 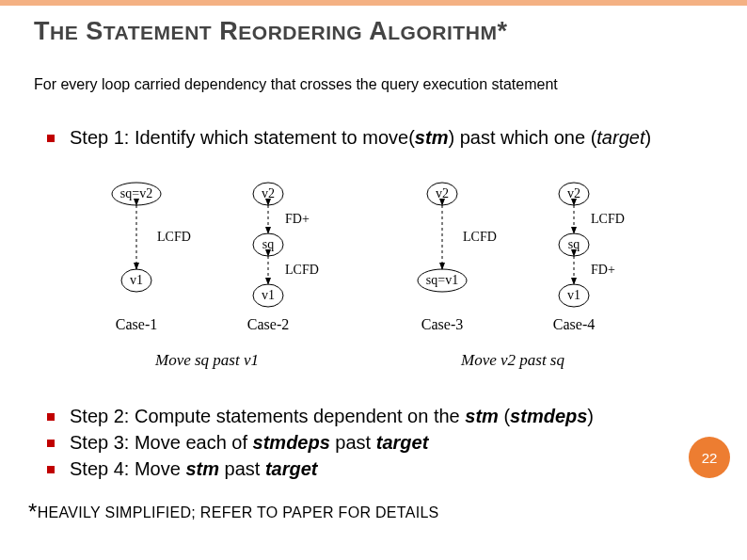 I want to click on svg-text: Case-4, so click(x=574, y=324).